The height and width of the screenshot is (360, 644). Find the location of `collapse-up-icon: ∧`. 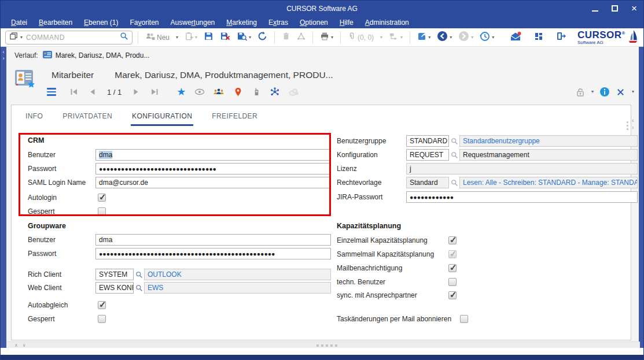

collapse-up-icon: ∧ is located at coordinates (16, 346).